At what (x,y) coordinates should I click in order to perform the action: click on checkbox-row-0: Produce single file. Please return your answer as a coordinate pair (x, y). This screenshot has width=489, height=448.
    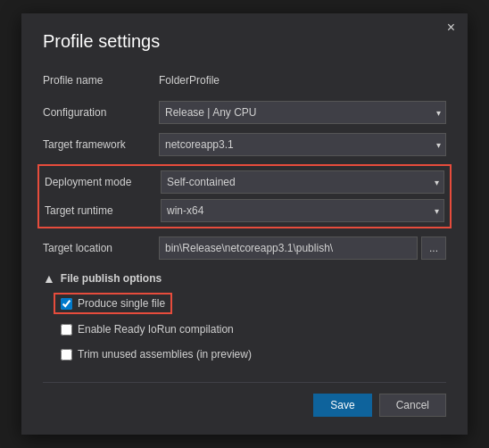
    Looking at the image, I should click on (253, 303).